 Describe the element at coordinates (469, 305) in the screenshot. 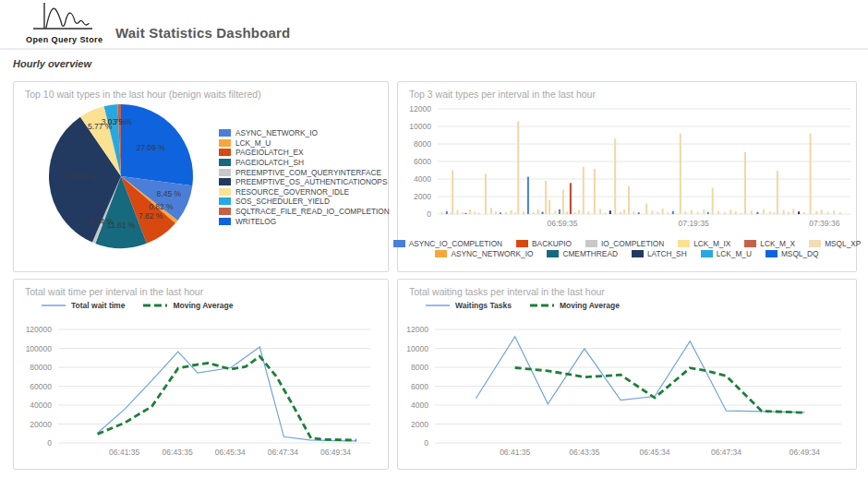

I see `line-legend-item-waitings-tasks: Waitings Tasks` at that location.